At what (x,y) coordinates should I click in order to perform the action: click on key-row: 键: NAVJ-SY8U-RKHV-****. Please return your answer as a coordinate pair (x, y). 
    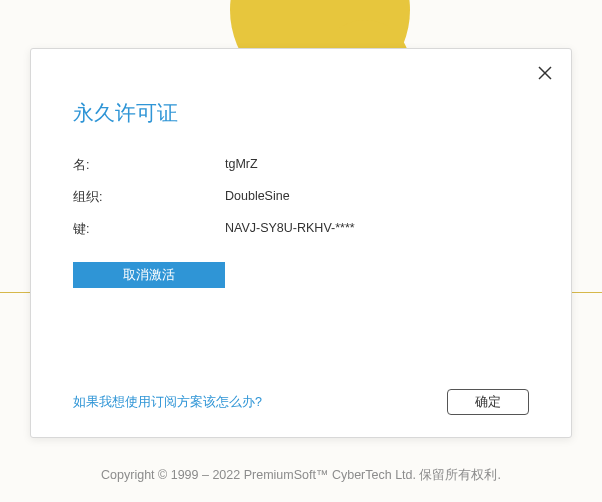
    Looking at the image, I should click on (301, 230).